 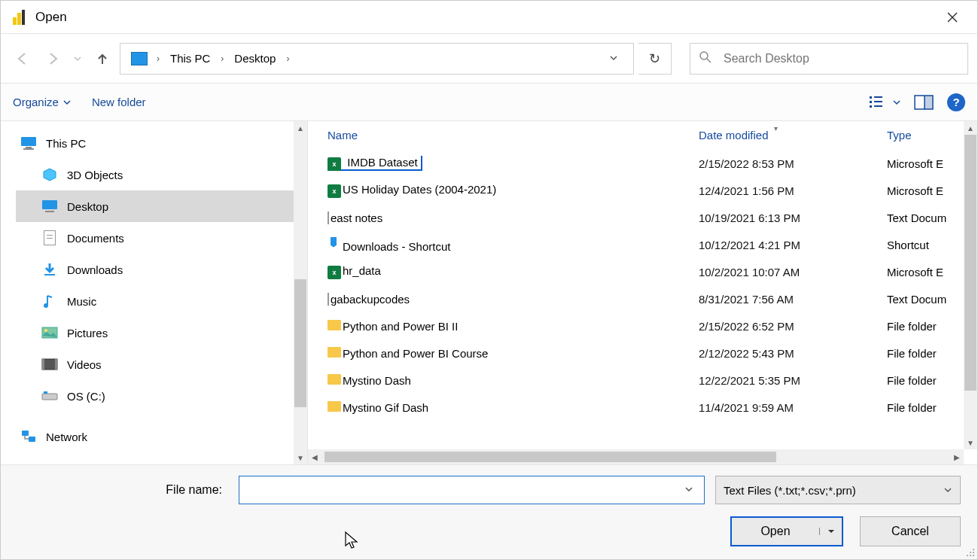 I want to click on help-button: ?, so click(x=956, y=102).